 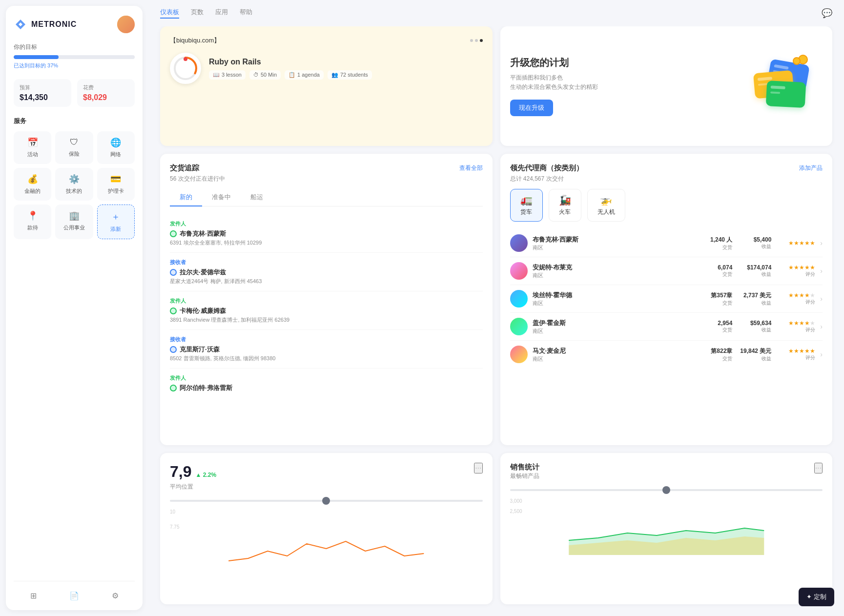 What do you see at coordinates (350, 75) in the screenshot?
I see `course-students: 👥 72 students` at bounding box center [350, 75].